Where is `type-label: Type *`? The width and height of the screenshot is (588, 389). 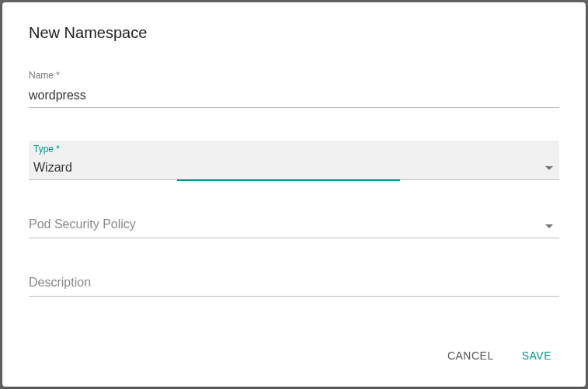
type-label: Type * is located at coordinates (294, 149).